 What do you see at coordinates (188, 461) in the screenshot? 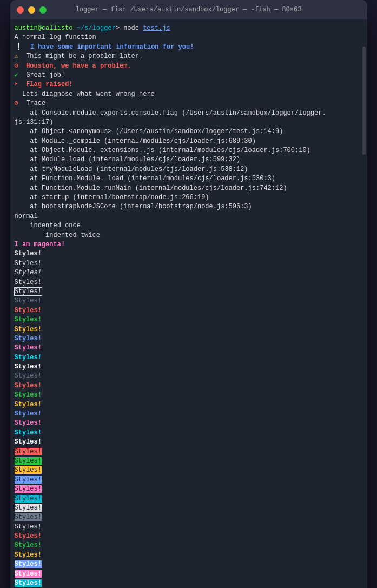
I see `styles-bgbg-green: Styles!` at bounding box center [188, 461].